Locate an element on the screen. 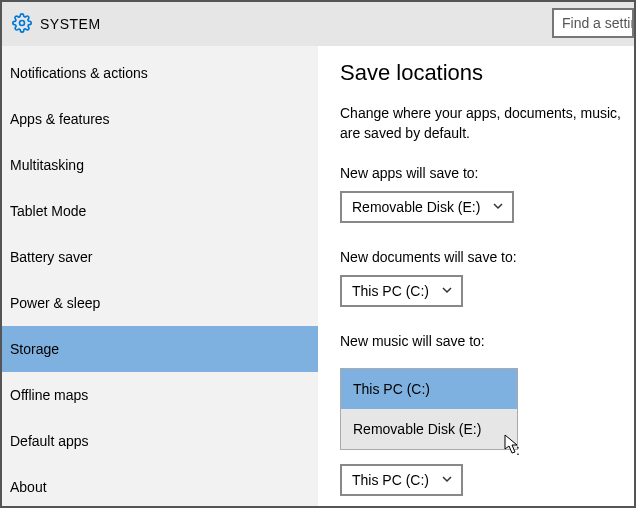 This screenshot has height=508, width=636. sidebar-item-storage: Storage is located at coordinates (160, 349).